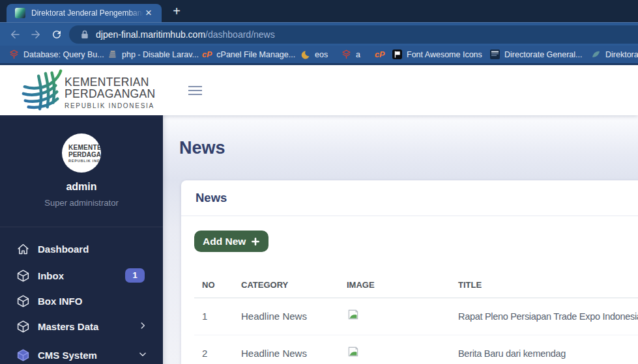 The height and width of the screenshot is (364, 638). Describe the element at coordinates (255, 242) in the screenshot. I see `plus-icon` at that location.